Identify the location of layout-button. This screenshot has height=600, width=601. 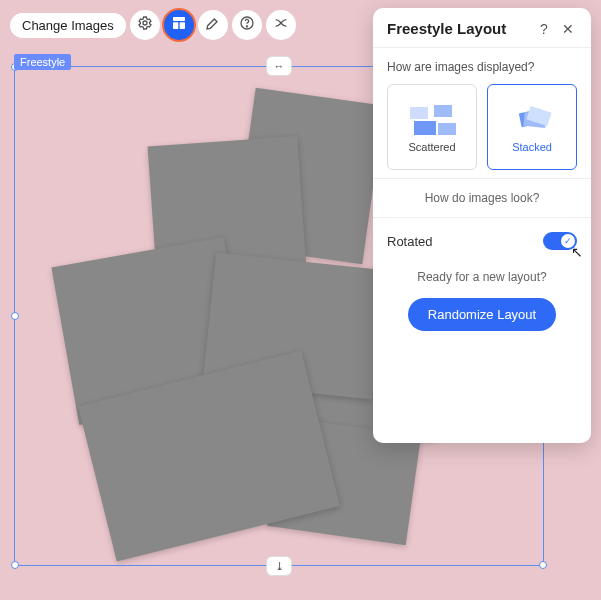
(179, 25).